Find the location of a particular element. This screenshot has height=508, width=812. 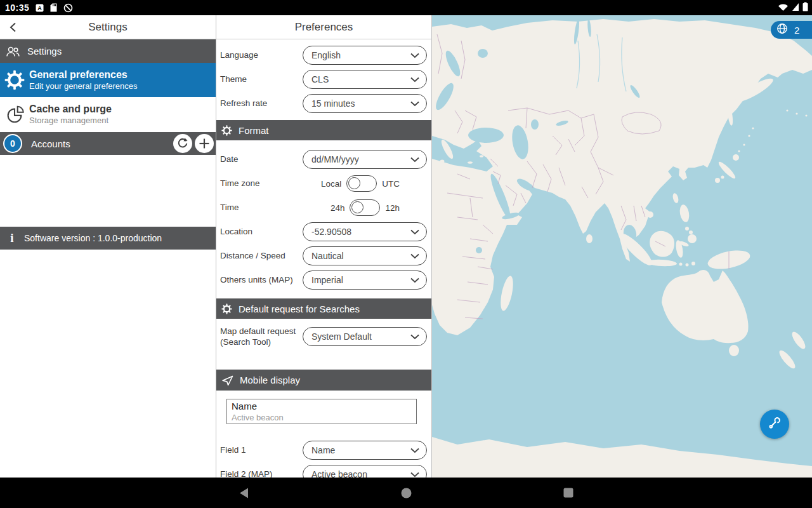

preview-line2: Active beacon is located at coordinates (322, 418).